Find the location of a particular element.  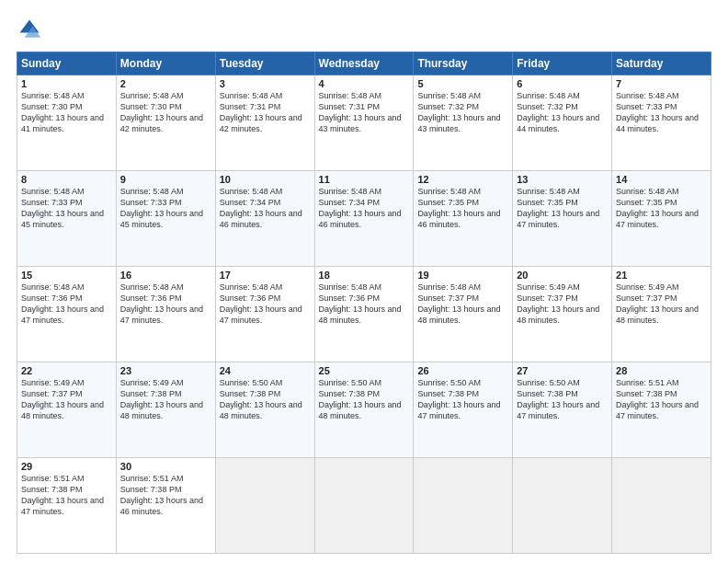

calendar-cell: 9Sunrise: 5:48 AMSunset: 7:33 PMDaylight… is located at coordinates (165, 219).